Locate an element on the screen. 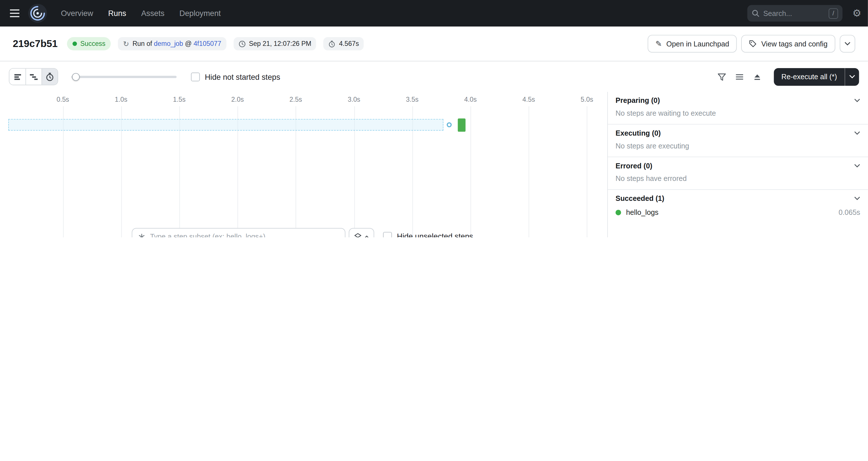  commit-link: 4f105077 is located at coordinates (207, 44).